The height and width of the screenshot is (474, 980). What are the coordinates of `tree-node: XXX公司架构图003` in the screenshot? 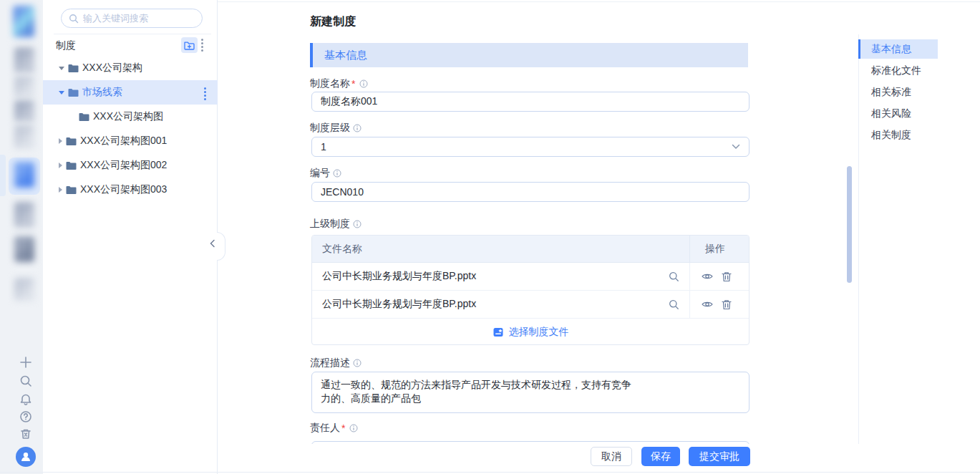 It's located at (130, 190).